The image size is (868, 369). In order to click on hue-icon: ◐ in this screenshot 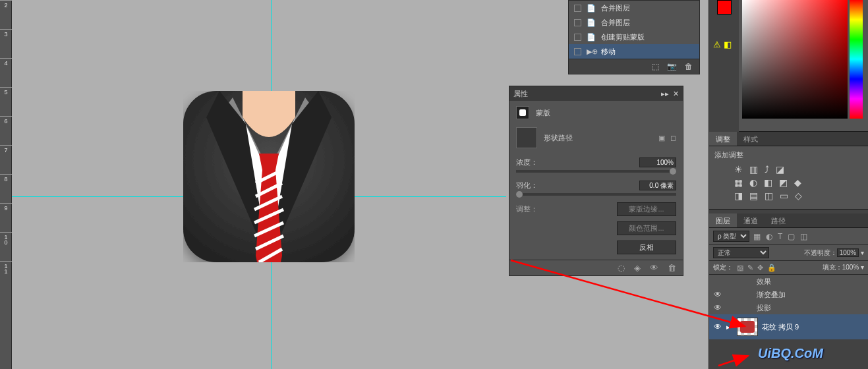, I will do `click(753, 183)`.